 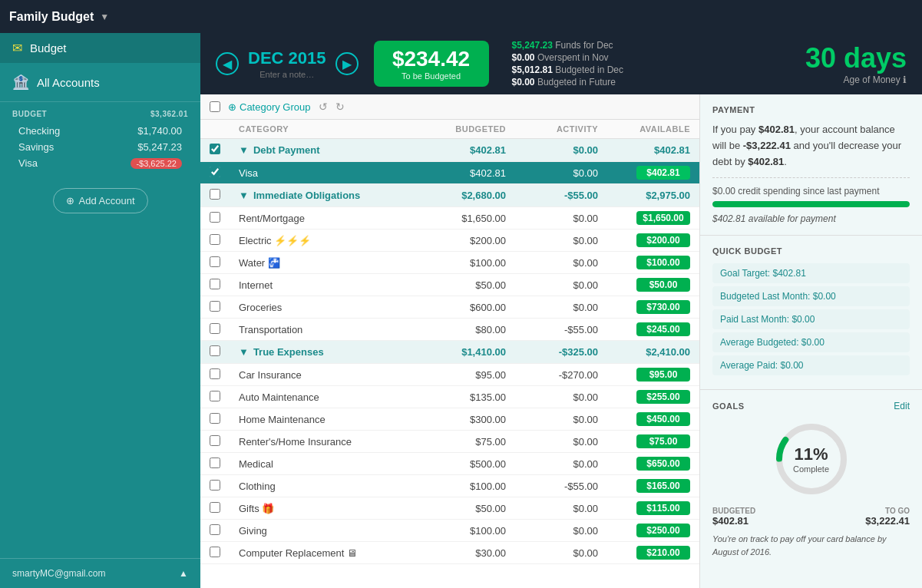 I want to click on item-budgeted: $200.00, so click(x=469, y=241).